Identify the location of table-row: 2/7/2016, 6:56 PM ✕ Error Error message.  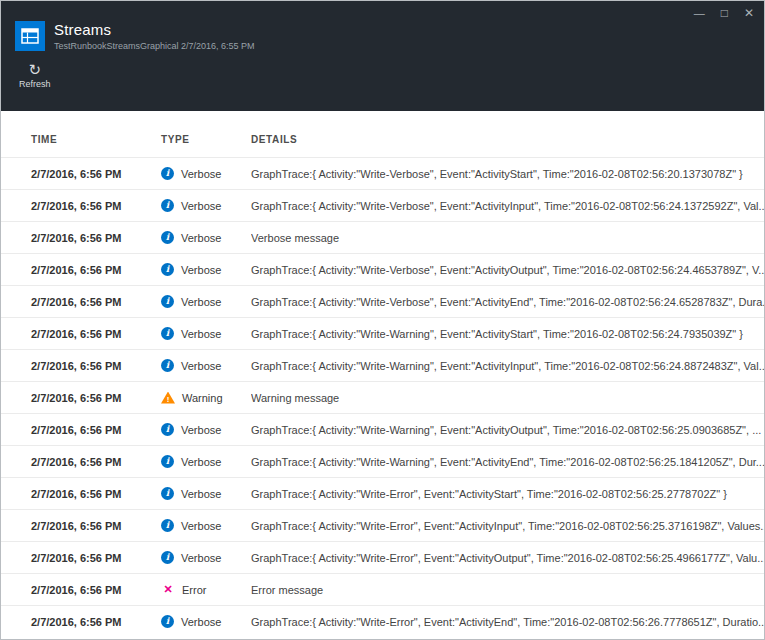
(382, 589).